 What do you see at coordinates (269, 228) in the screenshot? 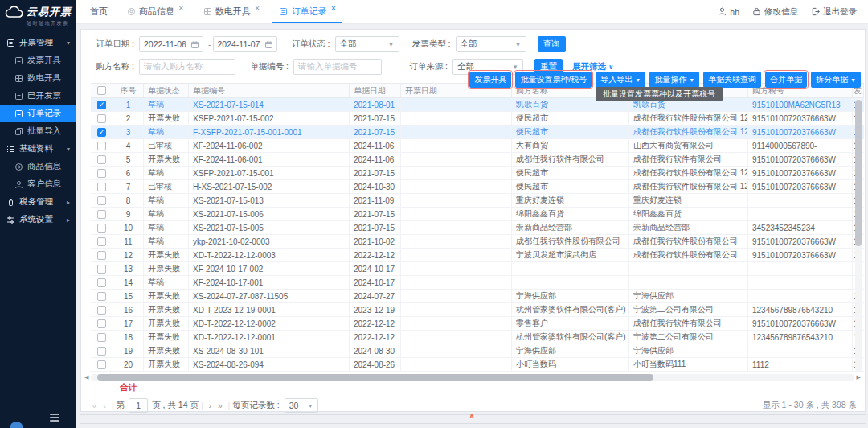
I see `cell-doc-no: XS-2021-07-15-005` at bounding box center [269, 228].